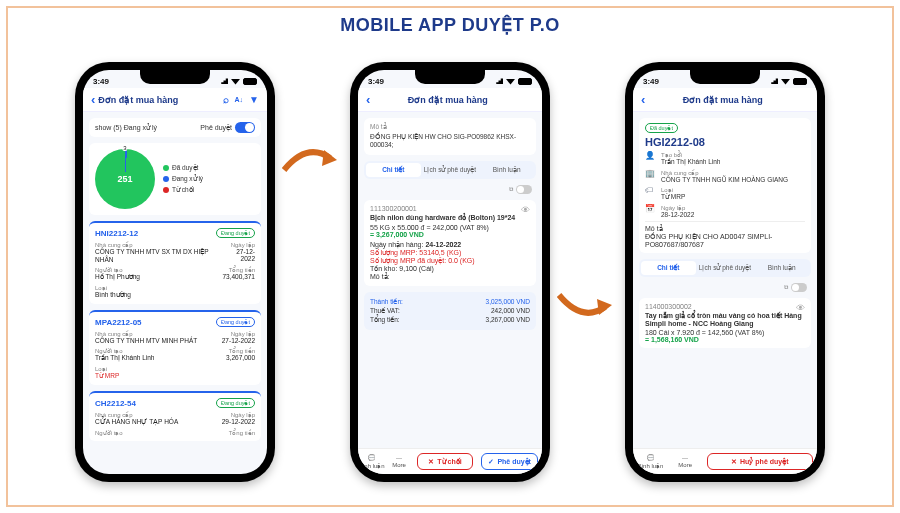 Image resolution: width=900 pixels, height=513 pixels. I want to click on footer-bar: 💬Bình luận ⋯More ✕Từ chối ✓Phê duyệt, so click(450, 461).